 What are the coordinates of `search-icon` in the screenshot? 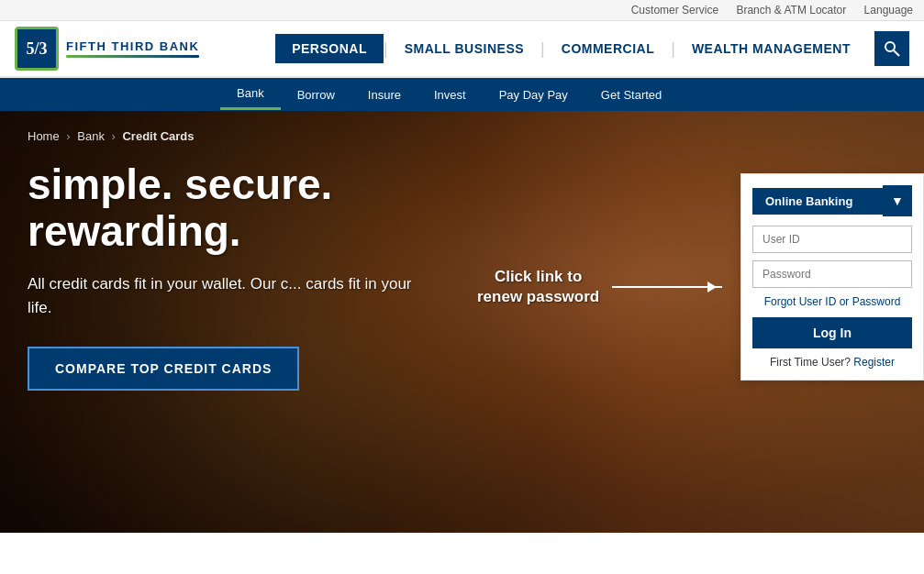 It's located at (892, 49).